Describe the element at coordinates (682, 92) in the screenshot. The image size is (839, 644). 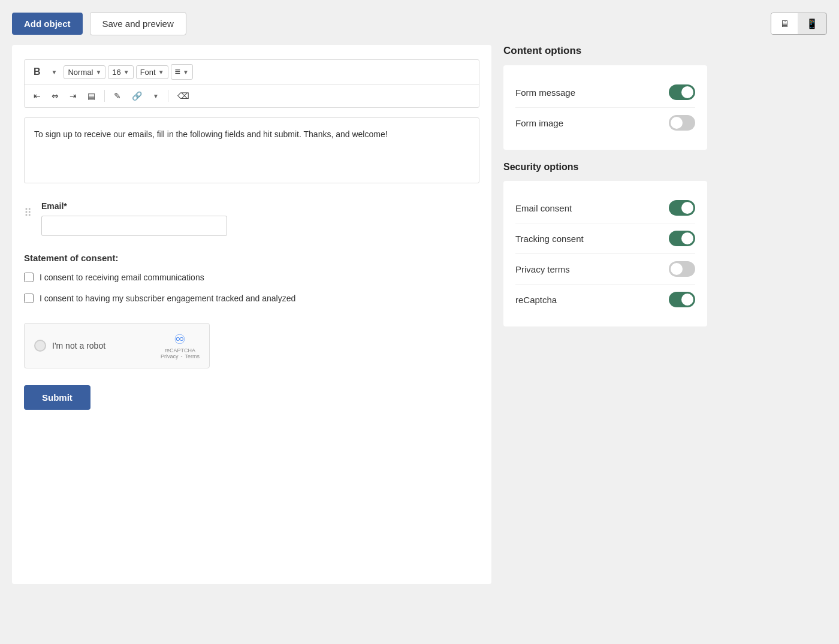
I see `form-message-slider` at that location.